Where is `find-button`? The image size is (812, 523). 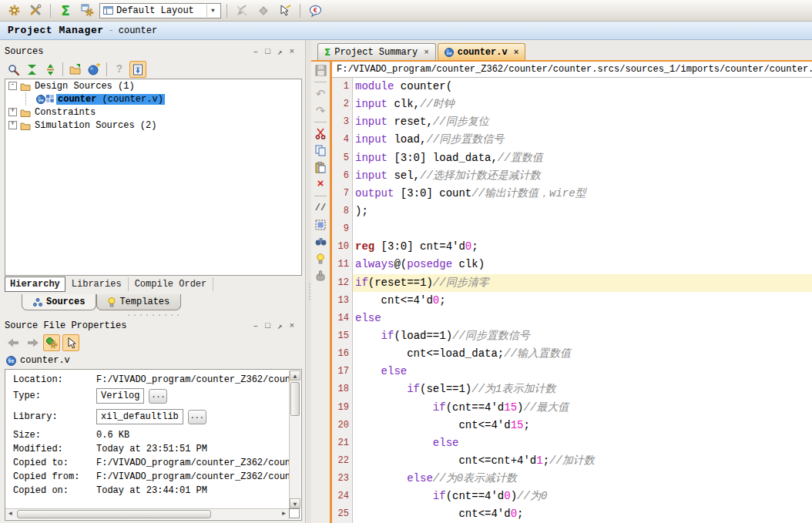
find-button is located at coordinates (320, 242).